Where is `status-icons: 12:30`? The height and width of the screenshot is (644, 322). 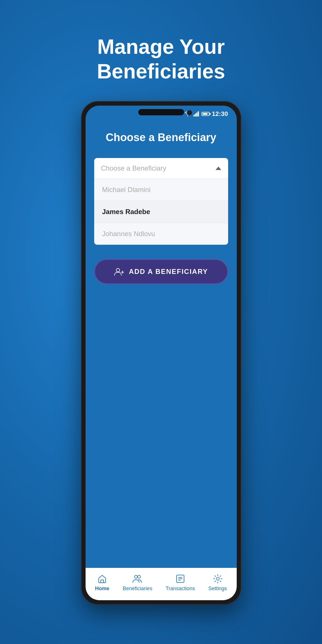 status-icons: 12:30 is located at coordinates (206, 114).